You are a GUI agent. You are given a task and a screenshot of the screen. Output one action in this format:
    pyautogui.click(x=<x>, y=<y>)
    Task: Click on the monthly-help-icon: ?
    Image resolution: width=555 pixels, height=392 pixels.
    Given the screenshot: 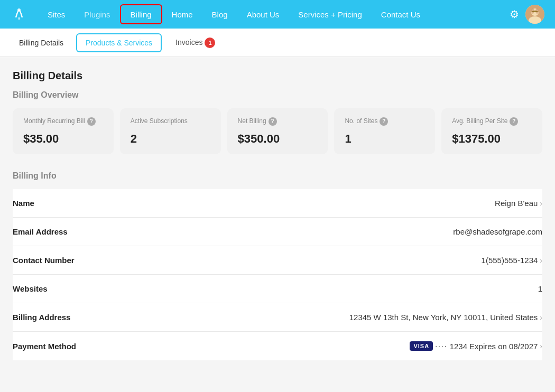 What is the action you would take?
    pyautogui.click(x=91, y=122)
    